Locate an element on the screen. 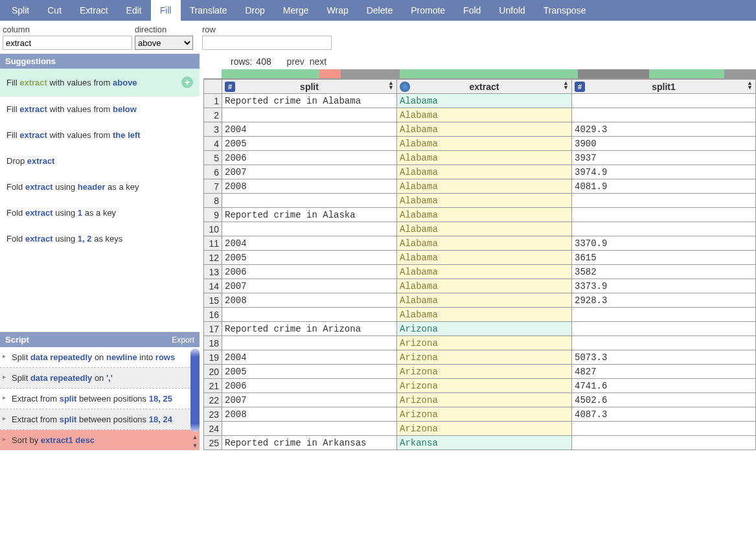 Image resolution: width=756 pixels, height=546 pixels. scrollbar is located at coordinates (195, 390).